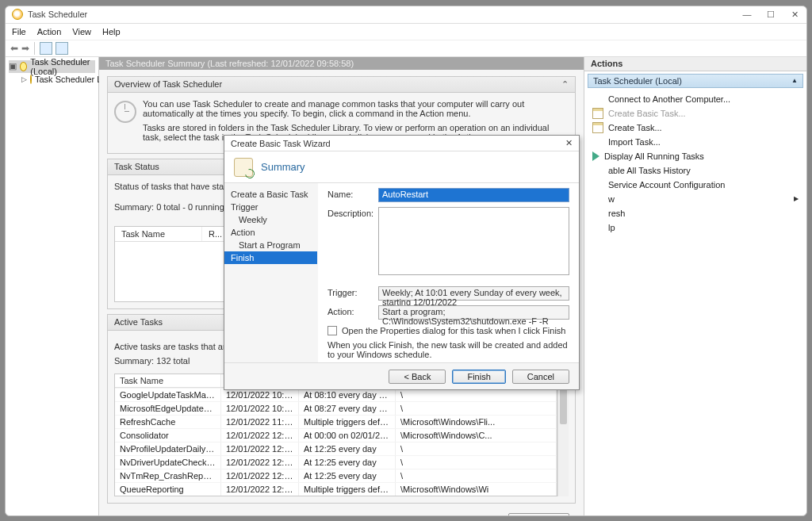 Image resolution: width=812 pixels, height=521 pixels. What do you see at coordinates (654, 156) in the screenshot?
I see `action-label: Display All Running Tasks` at bounding box center [654, 156].